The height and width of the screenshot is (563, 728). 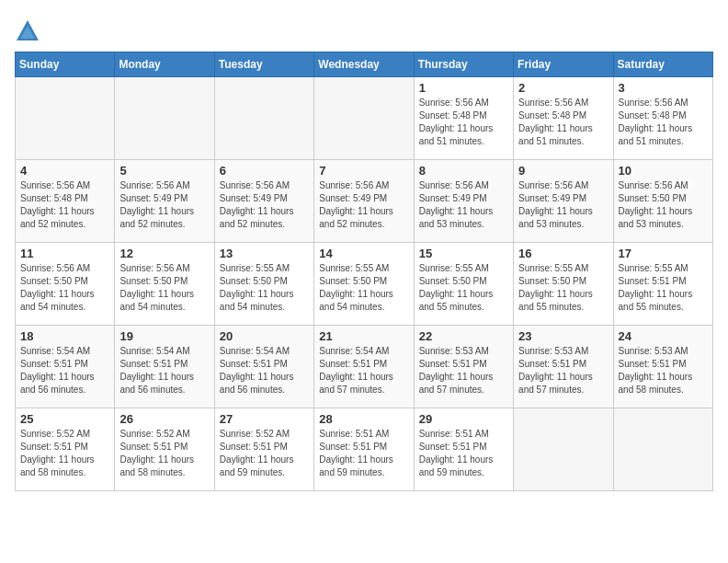 What do you see at coordinates (164, 171) in the screenshot?
I see `day-number: 5` at bounding box center [164, 171].